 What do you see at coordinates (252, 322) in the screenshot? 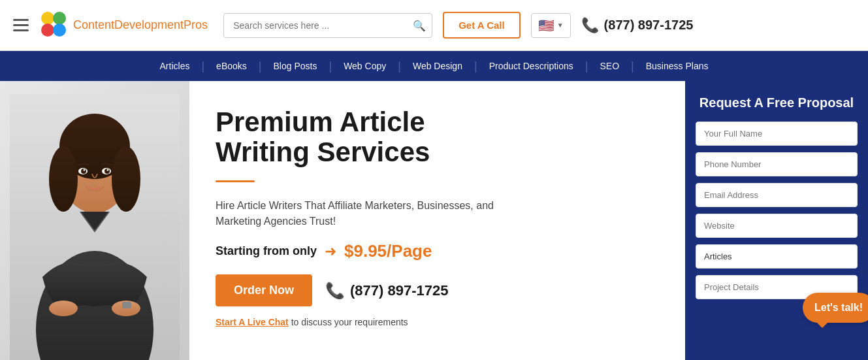
I see `live-chat-link: Start A Live Chat` at bounding box center [252, 322].